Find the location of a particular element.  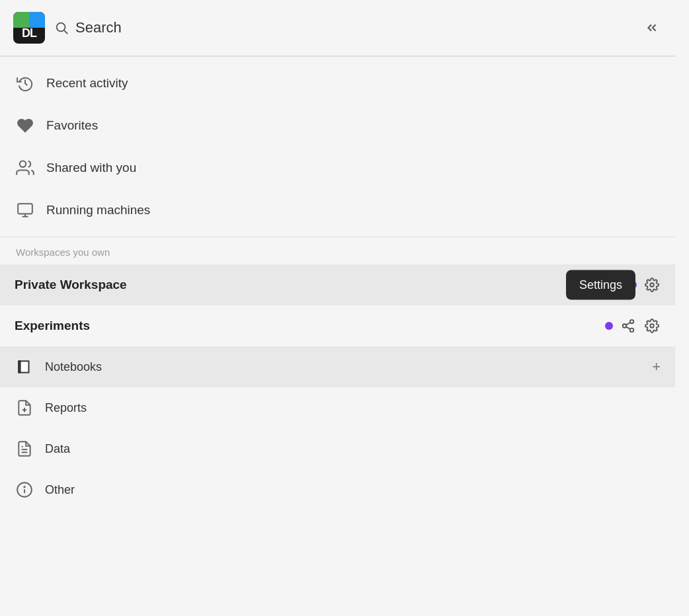

notebooks-left: Notebooks is located at coordinates (58, 367).